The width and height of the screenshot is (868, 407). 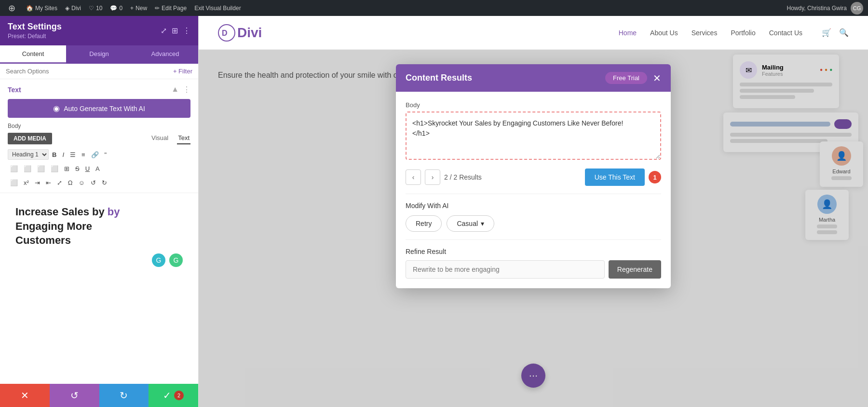 I want to click on fullscreen-button: ⤢, so click(x=60, y=182).